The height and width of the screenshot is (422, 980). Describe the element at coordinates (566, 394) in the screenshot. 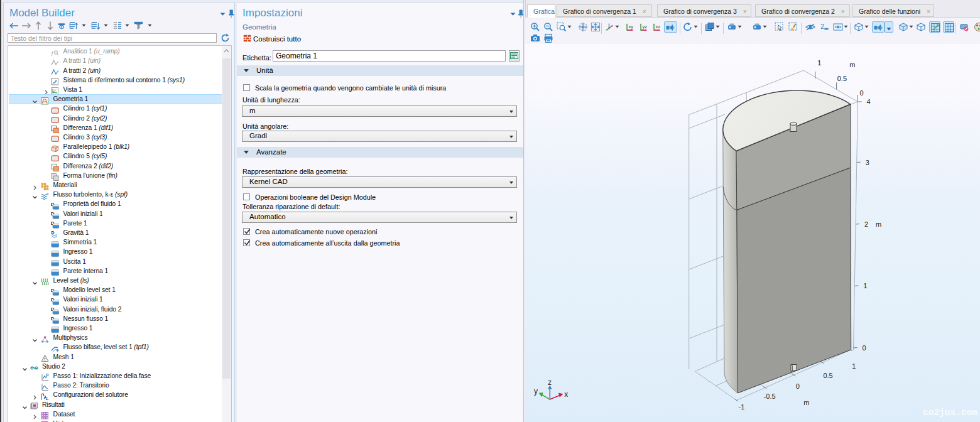

I see `svg-text: x` at that location.